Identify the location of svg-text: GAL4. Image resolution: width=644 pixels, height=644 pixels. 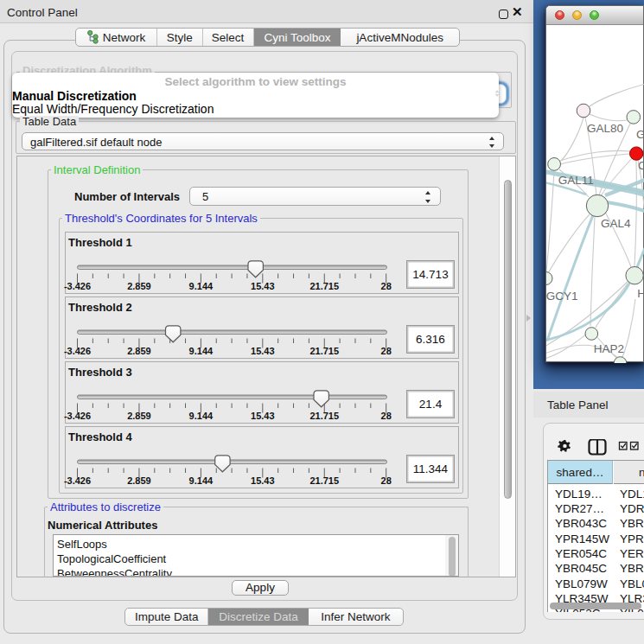
(615, 223).